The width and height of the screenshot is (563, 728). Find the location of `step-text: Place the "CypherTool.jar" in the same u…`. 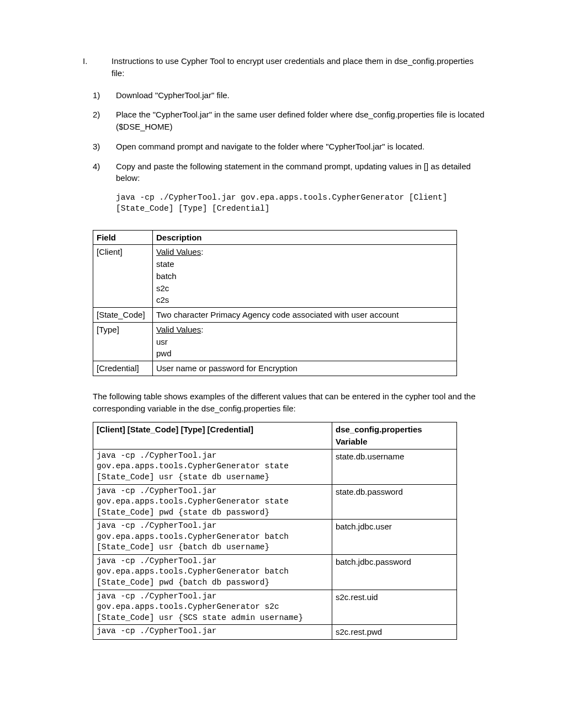

step-text: Place the "CypherTool.jar" in the same u… is located at coordinates (301, 121).